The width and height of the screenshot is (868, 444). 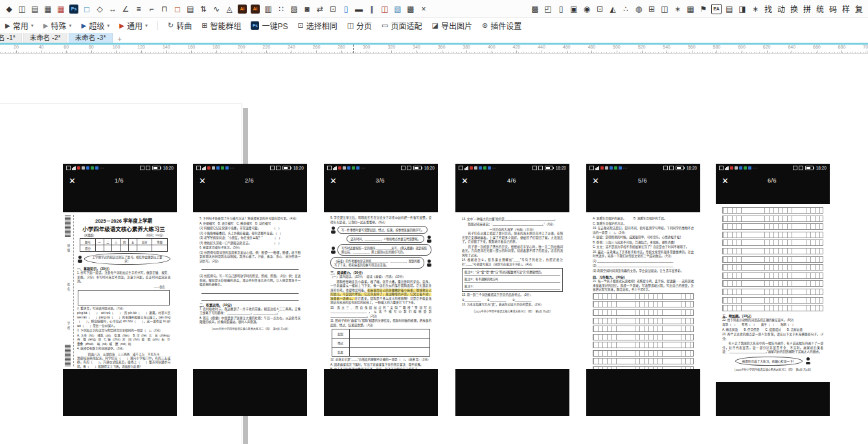 I want to click on phone-screenshot-2: ⋯18:20✕2/65. 下列句子各使用了什么描写方法？将选择答案的序号填在括号…, so click(x=250, y=290).